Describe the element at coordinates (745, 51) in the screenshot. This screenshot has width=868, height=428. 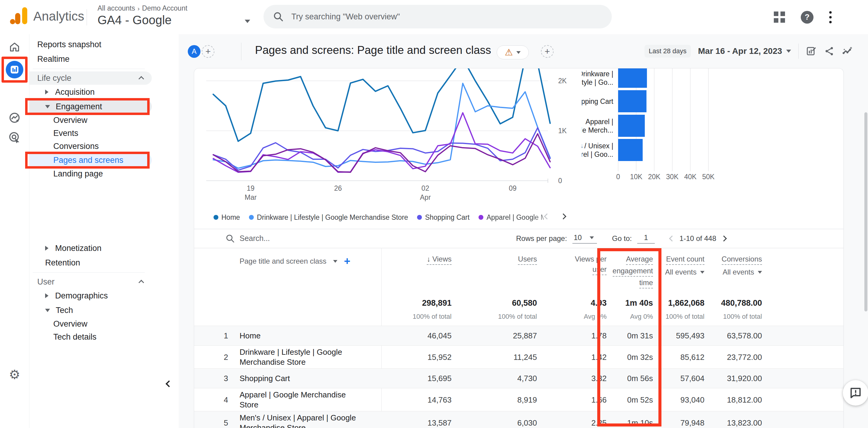
I see `date-range-selector: Mar 16 - Apr 12, 2023` at that location.